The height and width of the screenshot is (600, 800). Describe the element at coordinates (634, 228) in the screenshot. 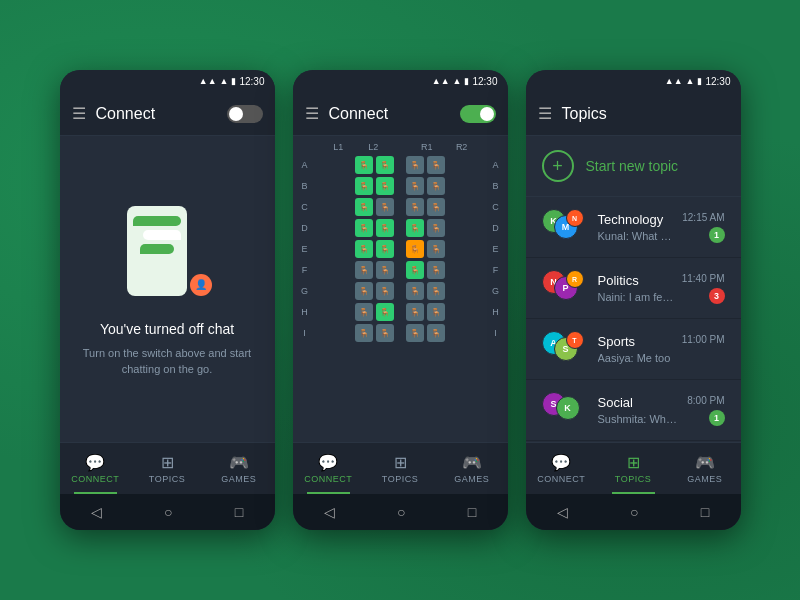

I see `topic-item-technology: K M N Technology Kunal: What do you thin…` at that location.